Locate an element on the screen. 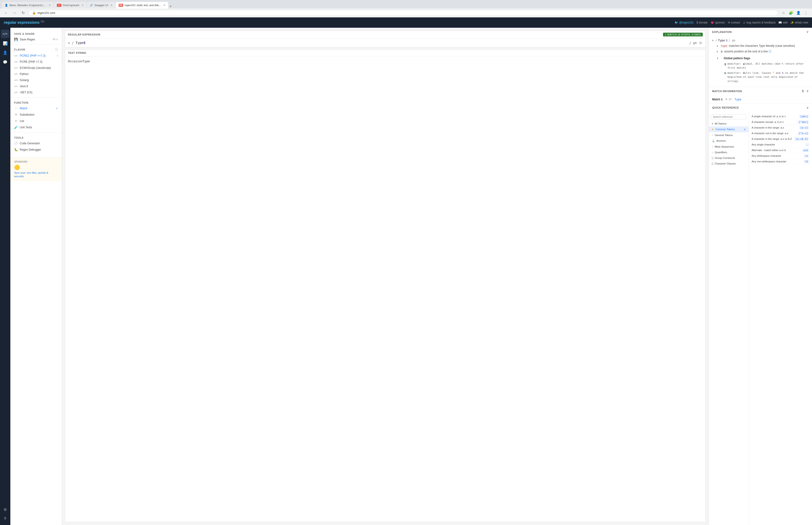 This screenshot has width=812, height=525. nav-wiki: 📖 wiki is located at coordinates (783, 22).